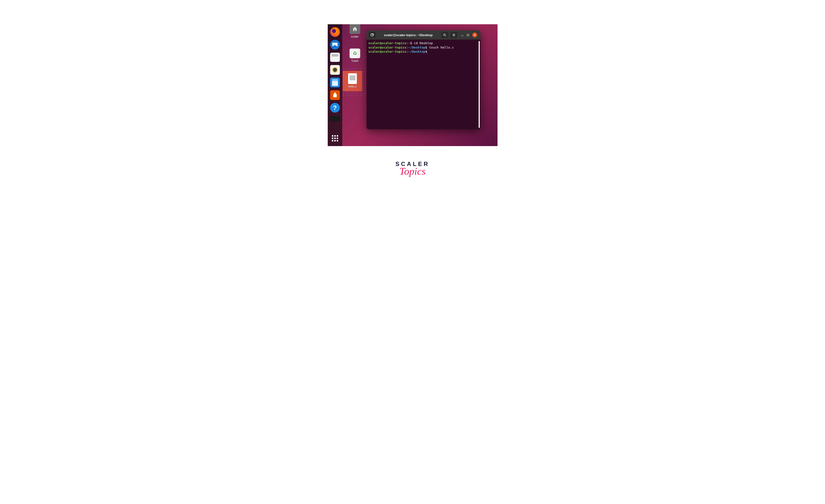  Describe the element at coordinates (355, 29) in the screenshot. I see `home-icon` at that location.